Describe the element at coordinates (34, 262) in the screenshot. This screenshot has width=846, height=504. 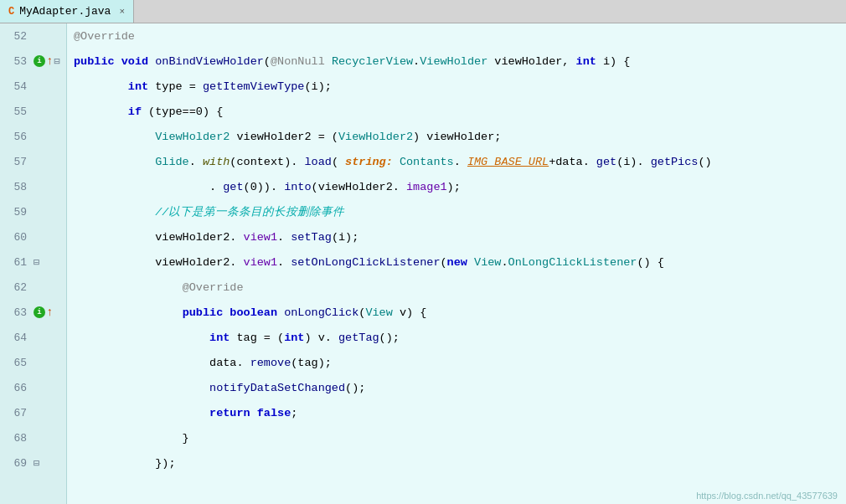
I see `gutter-row: 61⊟` at that location.